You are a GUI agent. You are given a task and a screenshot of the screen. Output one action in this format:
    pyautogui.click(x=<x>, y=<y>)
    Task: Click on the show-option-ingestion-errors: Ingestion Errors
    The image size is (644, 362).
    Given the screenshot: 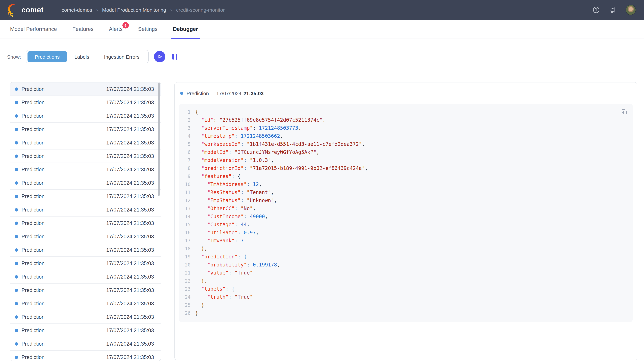 What is the action you would take?
    pyautogui.click(x=122, y=56)
    